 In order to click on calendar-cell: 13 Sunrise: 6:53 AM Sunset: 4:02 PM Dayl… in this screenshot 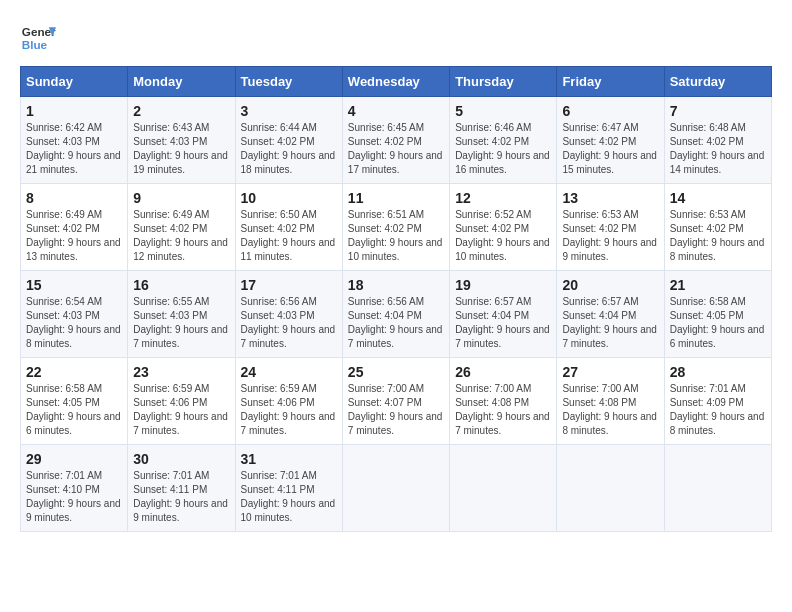, I will do `click(610, 228)`.